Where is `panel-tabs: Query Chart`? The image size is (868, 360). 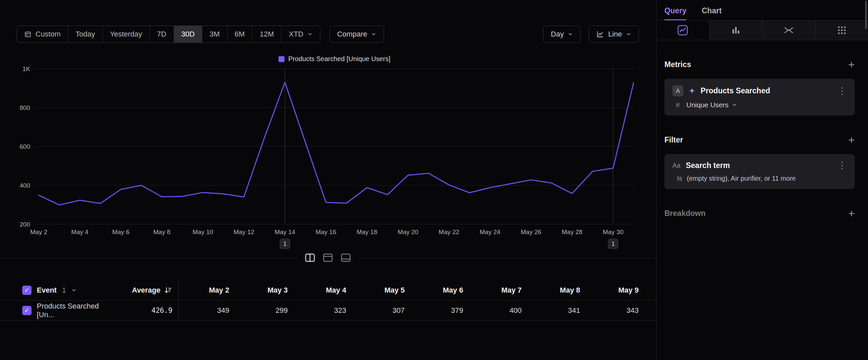
panel-tabs: Query Chart is located at coordinates (762, 10).